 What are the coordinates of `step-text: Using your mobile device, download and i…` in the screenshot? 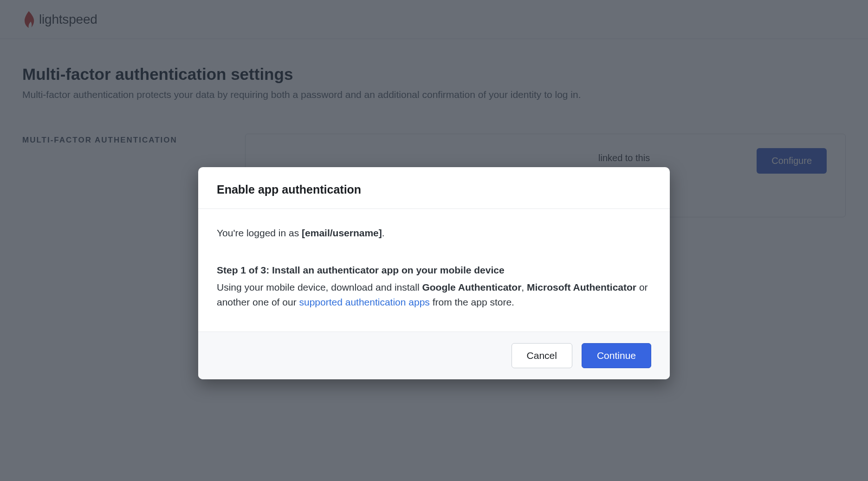 It's located at (434, 294).